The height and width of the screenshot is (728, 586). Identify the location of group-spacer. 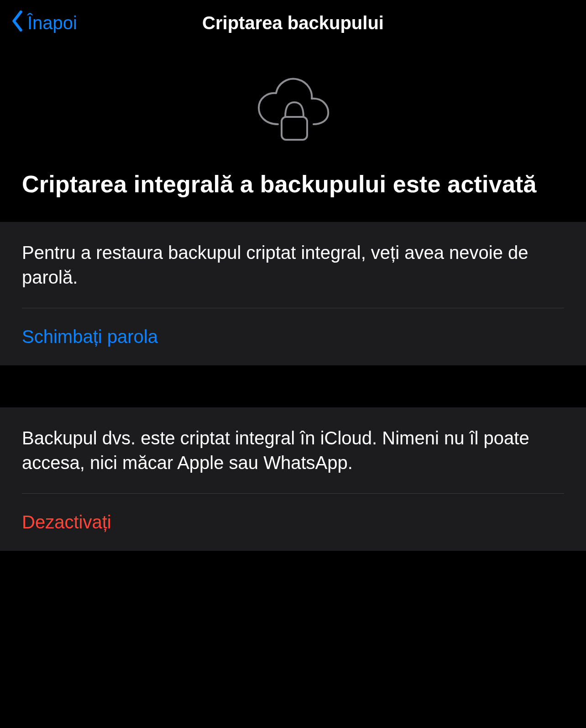
(293, 386).